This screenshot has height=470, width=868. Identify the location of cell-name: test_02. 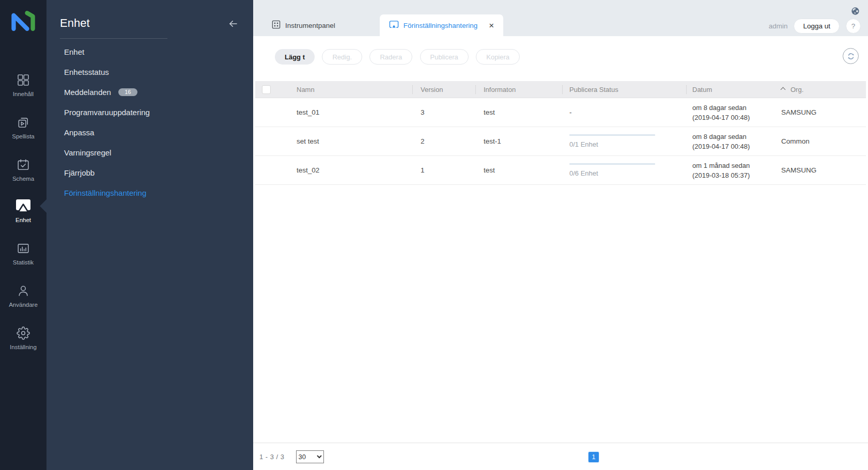
(345, 170).